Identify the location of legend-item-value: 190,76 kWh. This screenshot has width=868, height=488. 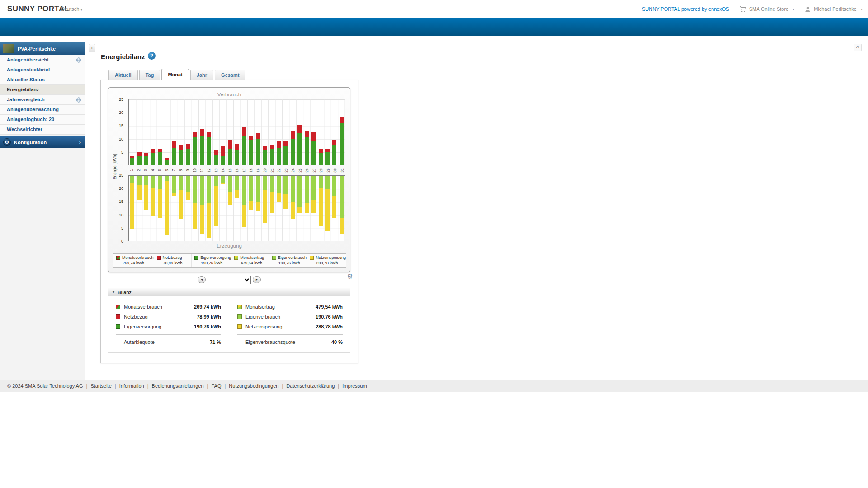
(216, 263).